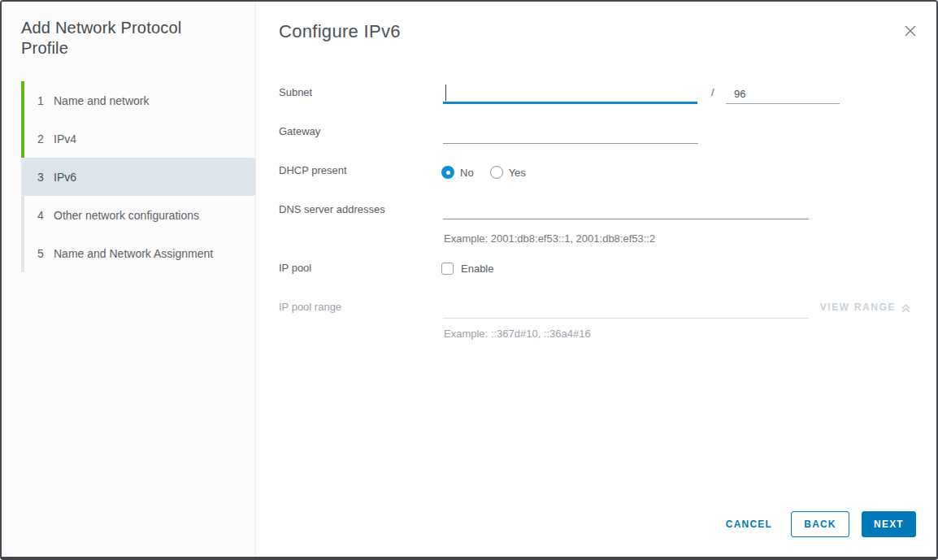 The image size is (938, 560). I want to click on radio-selected-icon, so click(448, 172).